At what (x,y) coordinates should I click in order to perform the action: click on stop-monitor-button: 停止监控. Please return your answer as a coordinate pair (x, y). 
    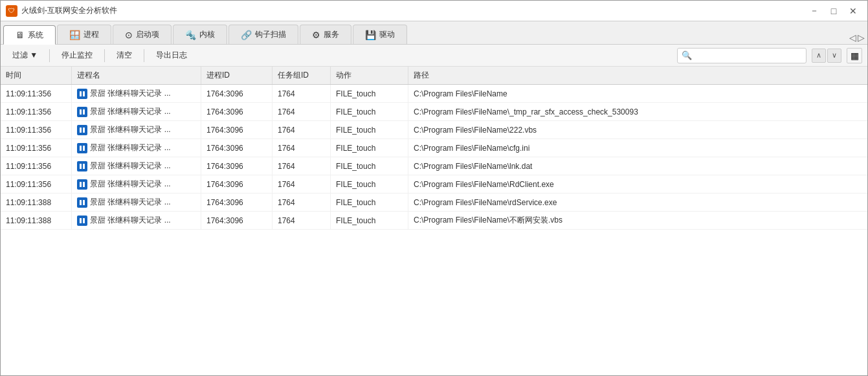
    Looking at the image, I should click on (77, 56).